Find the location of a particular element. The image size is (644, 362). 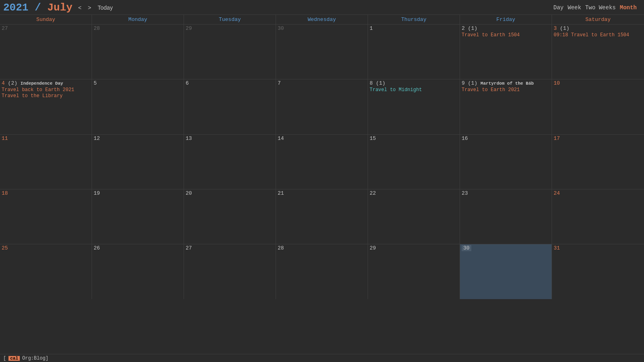

cell-jul-18: 18 is located at coordinates (46, 217).